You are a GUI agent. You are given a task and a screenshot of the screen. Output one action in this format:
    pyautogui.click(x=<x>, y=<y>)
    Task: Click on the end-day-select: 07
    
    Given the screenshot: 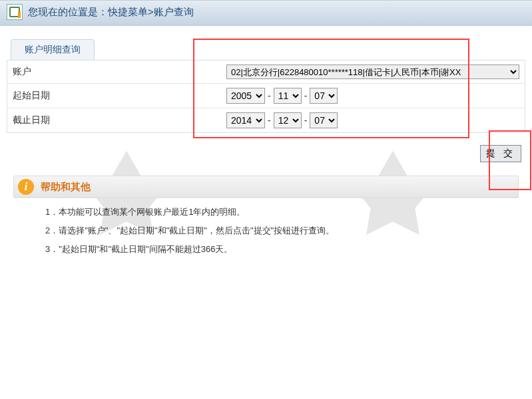 What is the action you would take?
    pyautogui.click(x=324, y=120)
    